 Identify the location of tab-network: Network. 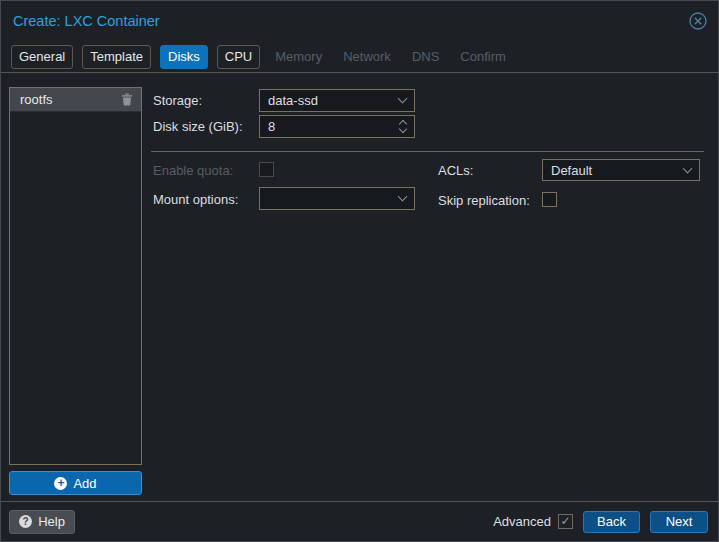
(367, 57).